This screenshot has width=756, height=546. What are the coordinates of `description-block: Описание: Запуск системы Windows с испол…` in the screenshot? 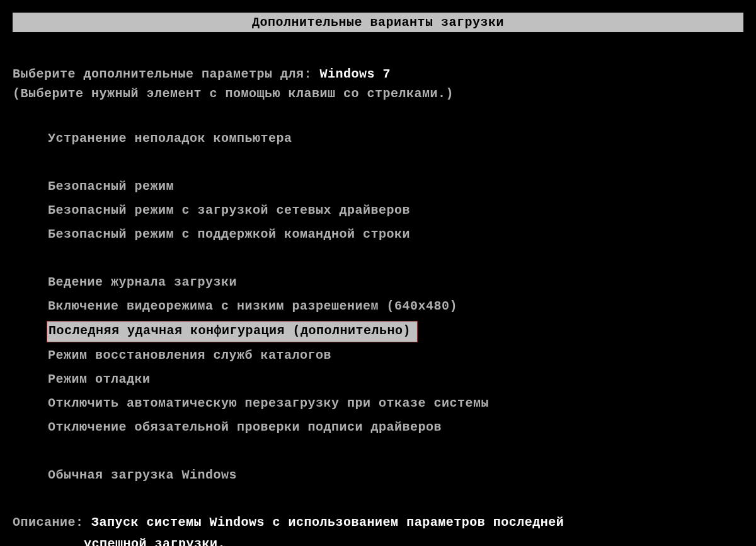 It's located at (378, 529).